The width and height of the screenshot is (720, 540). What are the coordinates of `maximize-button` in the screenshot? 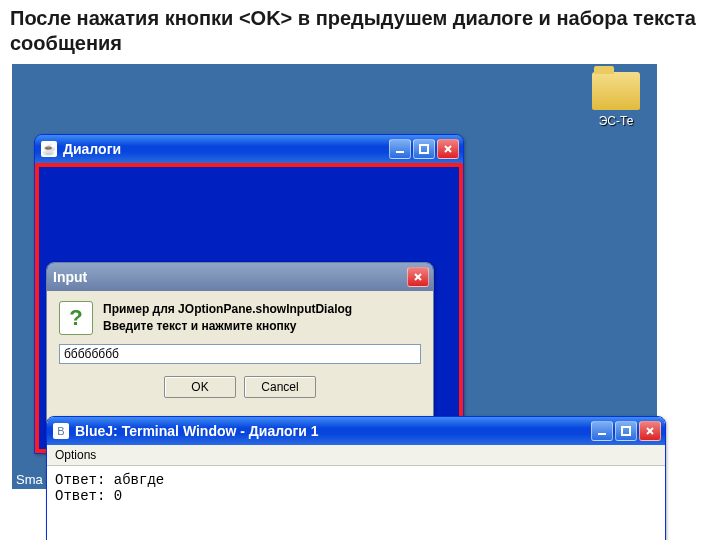 It's located at (424, 149).